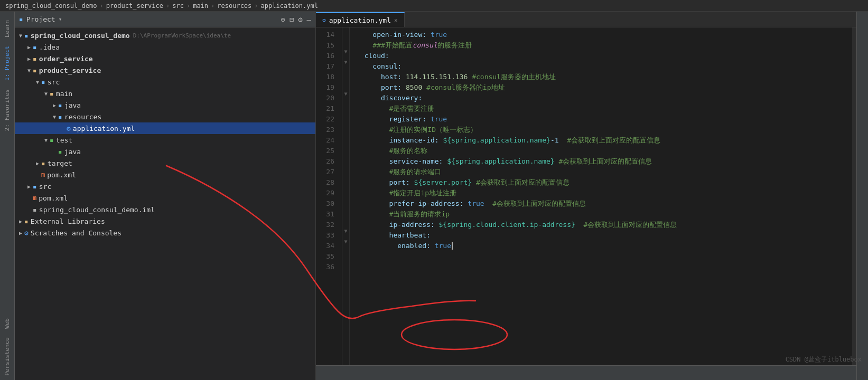 The width and height of the screenshot is (868, 380). What do you see at coordinates (854, 196) in the screenshot?
I see `vertical-scrollbar` at bounding box center [854, 196].